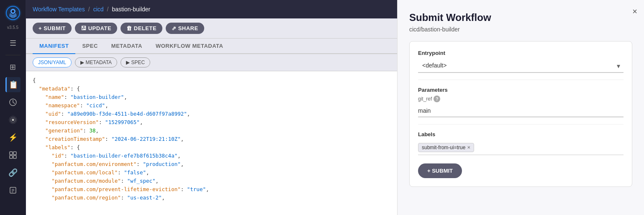  Describe the element at coordinates (13, 173) in the screenshot. I see `link-icon: 🔗` at that location.